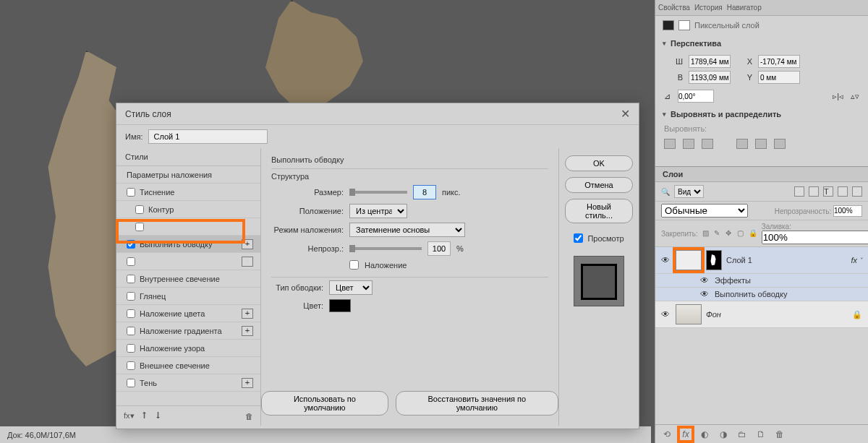 The width and height of the screenshot is (868, 443). What do you see at coordinates (705, 294) in the screenshot?
I see `effect-visibility-icon: 👁` at bounding box center [705, 294].